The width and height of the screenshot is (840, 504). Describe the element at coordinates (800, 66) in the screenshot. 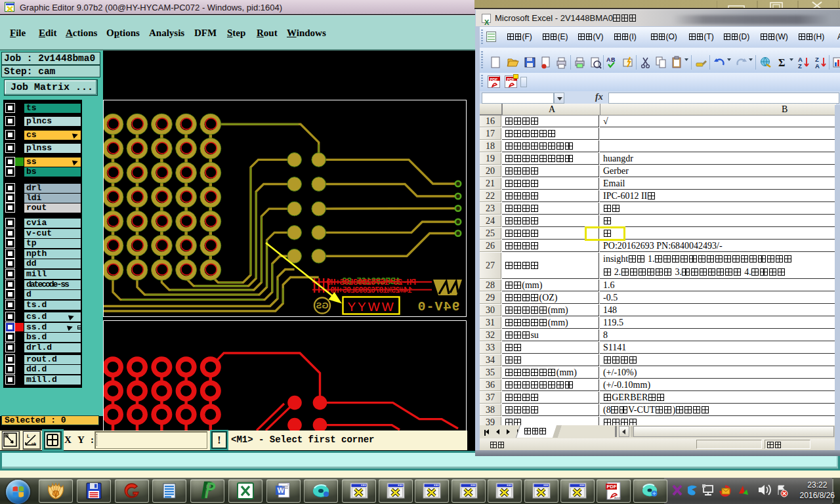

I see `svg-text: Z` at that location.